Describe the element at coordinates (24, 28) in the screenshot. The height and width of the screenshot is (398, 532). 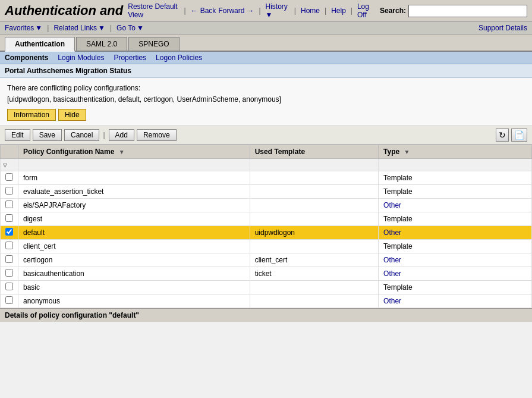
I see `favorites-menu: Favorites ▼` at that location.